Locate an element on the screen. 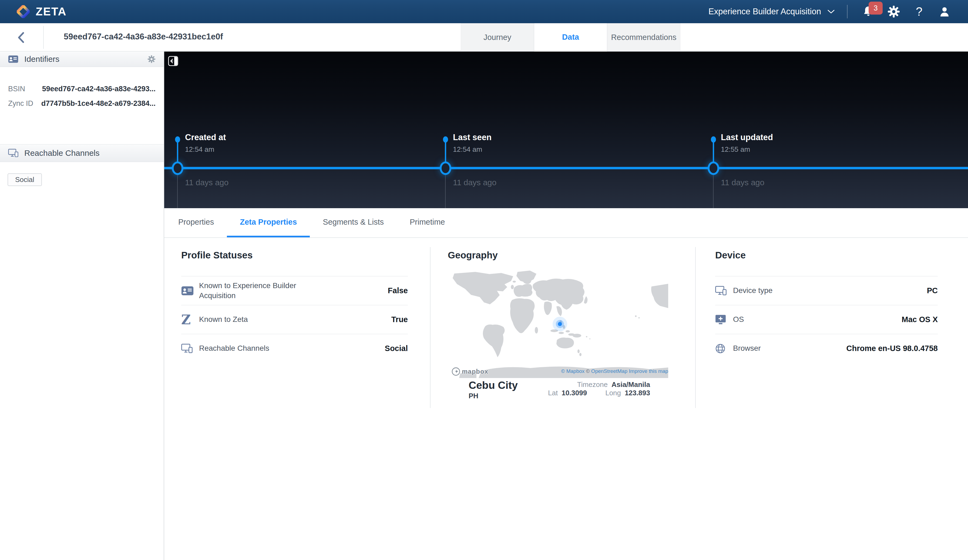 The image size is (968, 560). workspace-dropdown: Experience Builder Acquisition is located at coordinates (777, 12).